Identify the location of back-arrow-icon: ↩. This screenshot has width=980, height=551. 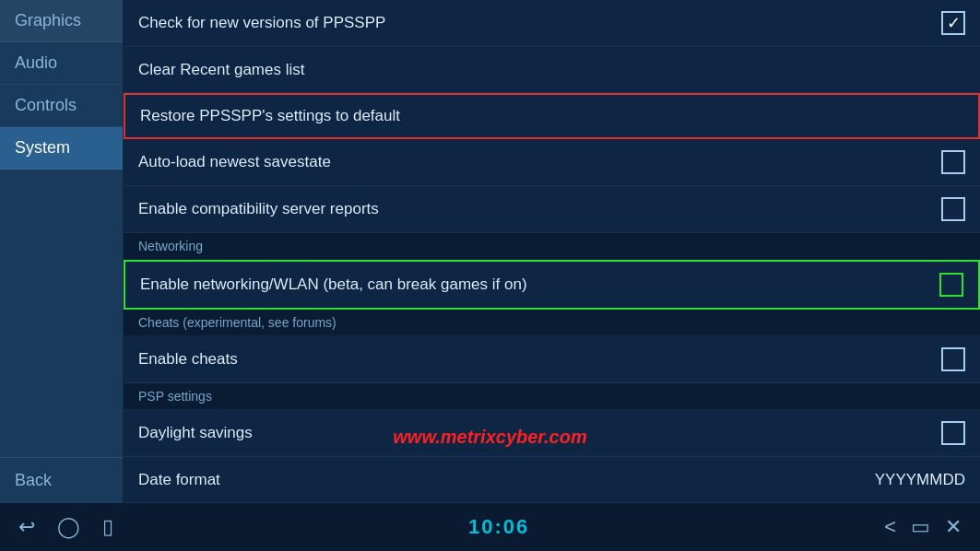
(27, 527).